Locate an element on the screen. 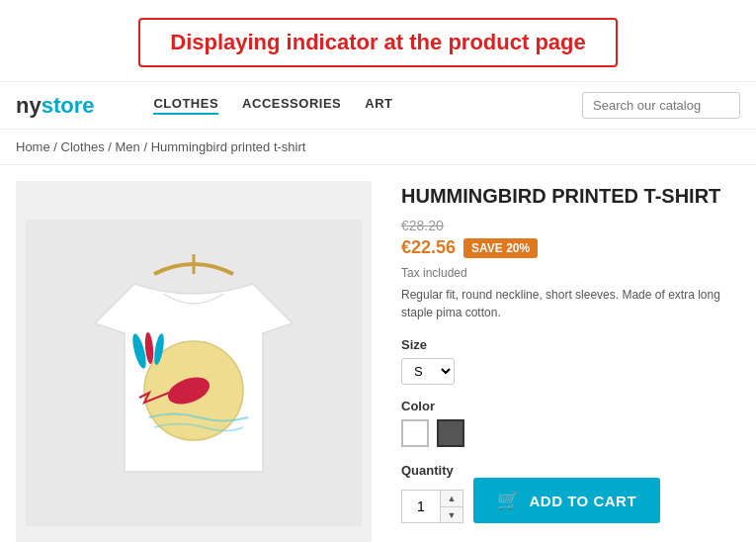 This screenshot has height=542, width=756. search-input is located at coordinates (661, 105).